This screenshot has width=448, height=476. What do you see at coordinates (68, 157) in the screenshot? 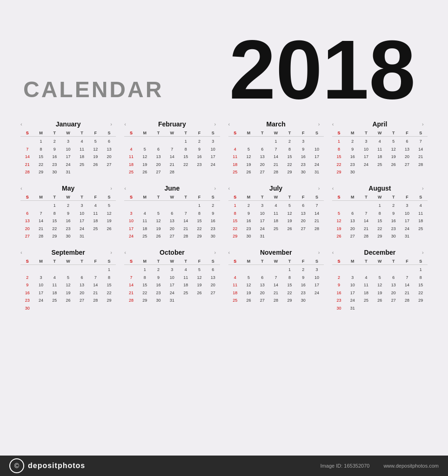
I see `calendar-day-cell: 17` at bounding box center [68, 157].